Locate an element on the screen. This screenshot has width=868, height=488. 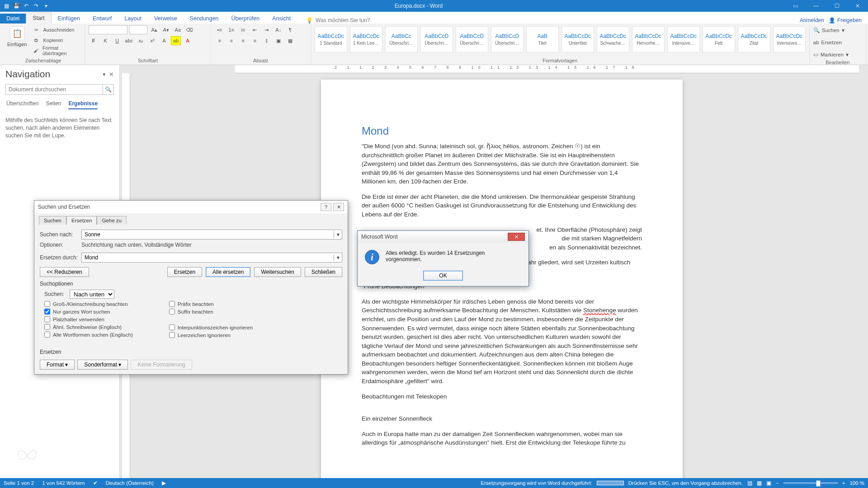
format-painter-button: 🖌Format übertragen is located at coordinates (56, 51).